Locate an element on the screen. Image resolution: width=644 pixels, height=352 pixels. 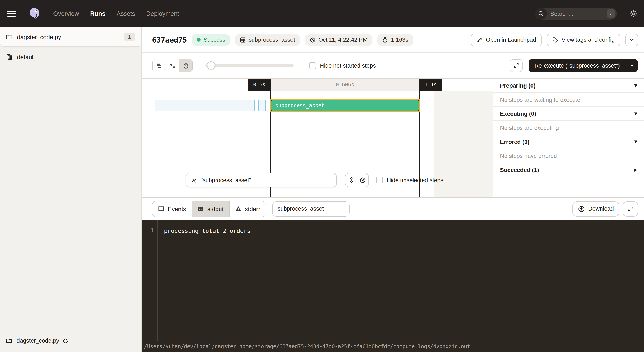
step-selector-input: "subprocess_asset" is located at coordinates (262, 180).